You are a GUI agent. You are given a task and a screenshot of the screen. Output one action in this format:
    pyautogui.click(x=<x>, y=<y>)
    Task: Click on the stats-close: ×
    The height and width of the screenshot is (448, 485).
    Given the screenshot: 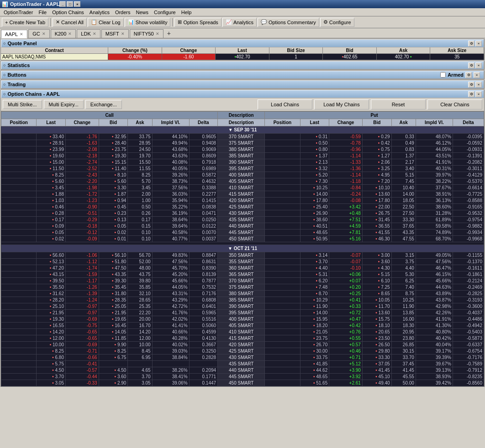 What is the action you would take?
    pyautogui.click(x=479, y=66)
    